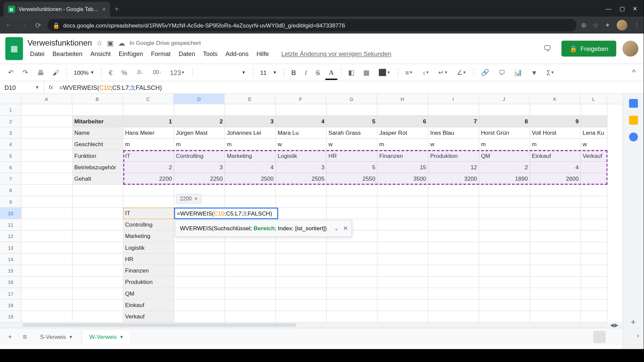  I want to click on cell: 2500, so click(251, 179).